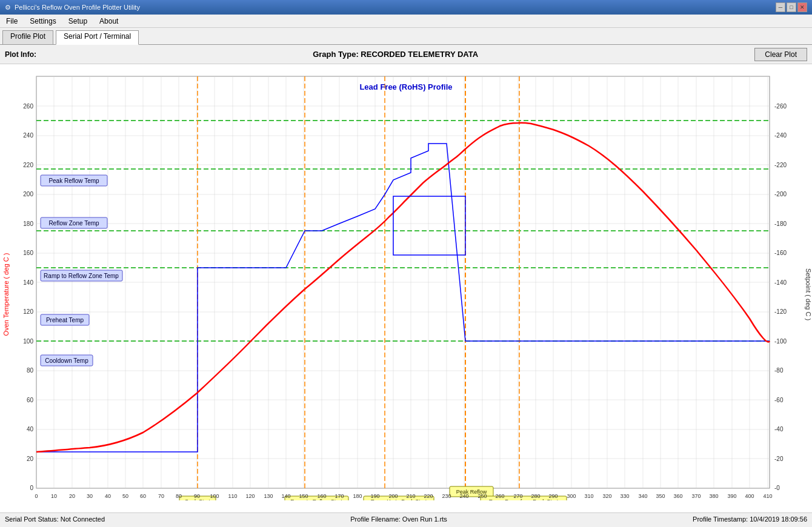 Image resolution: width=812 pixels, height=527 pixels. Describe the element at coordinates (339, 496) in the screenshot. I see `svg-text: 170` at that location.